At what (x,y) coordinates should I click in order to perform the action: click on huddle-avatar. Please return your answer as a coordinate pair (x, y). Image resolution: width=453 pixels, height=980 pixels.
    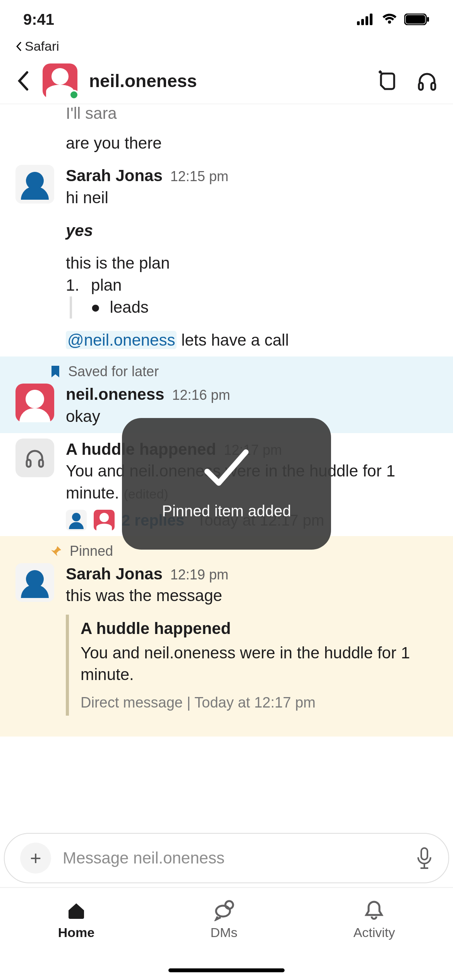
    Looking at the image, I should click on (35, 458).